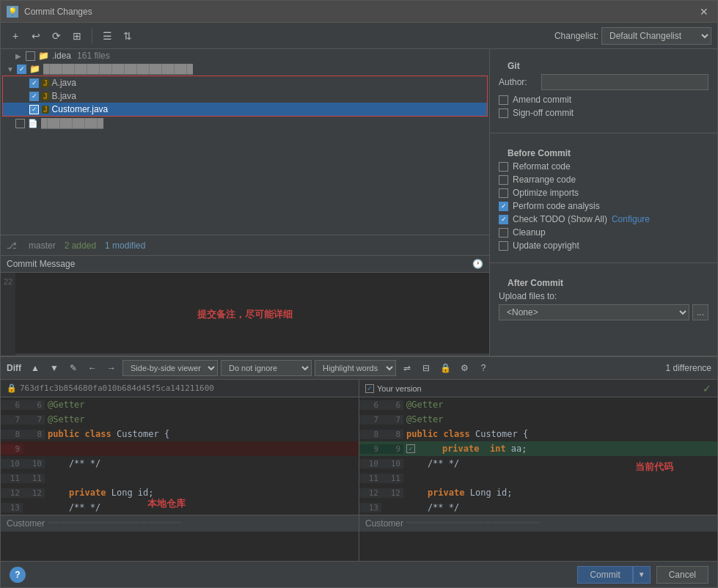 This screenshot has height=588, width=718. Describe the element at coordinates (503, 220) in the screenshot. I see `check-todo-checkbox: ✓` at that location.